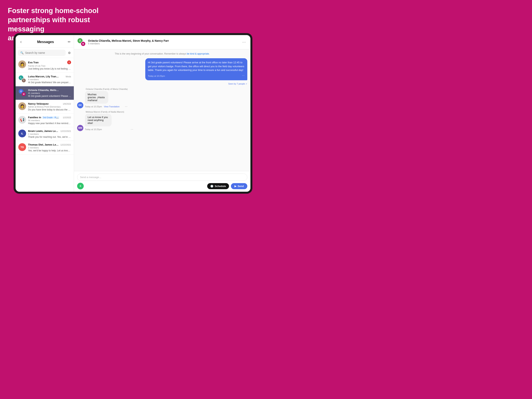 The image size is (532, 399). What do you see at coordinates (81, 42) in the screenshot?
I see `chat-header-avatar: O M` at bounding box center [81, 42].